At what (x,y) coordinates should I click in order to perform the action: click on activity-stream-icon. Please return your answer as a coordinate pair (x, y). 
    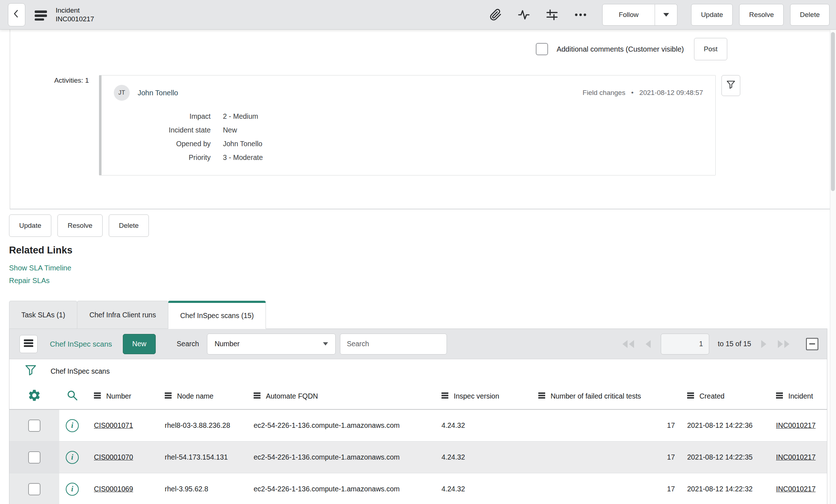
    Looking at the image, I should click on (524, 15).